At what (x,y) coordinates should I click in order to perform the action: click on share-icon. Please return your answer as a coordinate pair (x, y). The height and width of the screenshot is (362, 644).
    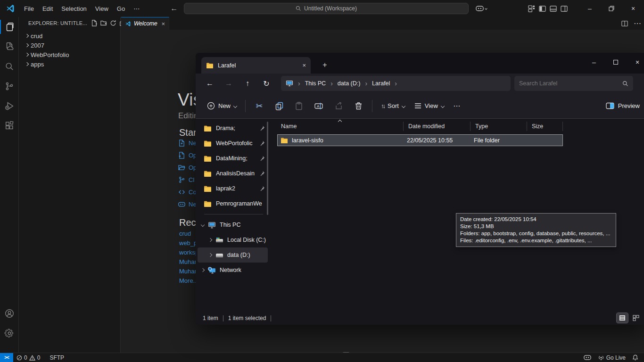
    Looking at the image, I should click on (339, 106).